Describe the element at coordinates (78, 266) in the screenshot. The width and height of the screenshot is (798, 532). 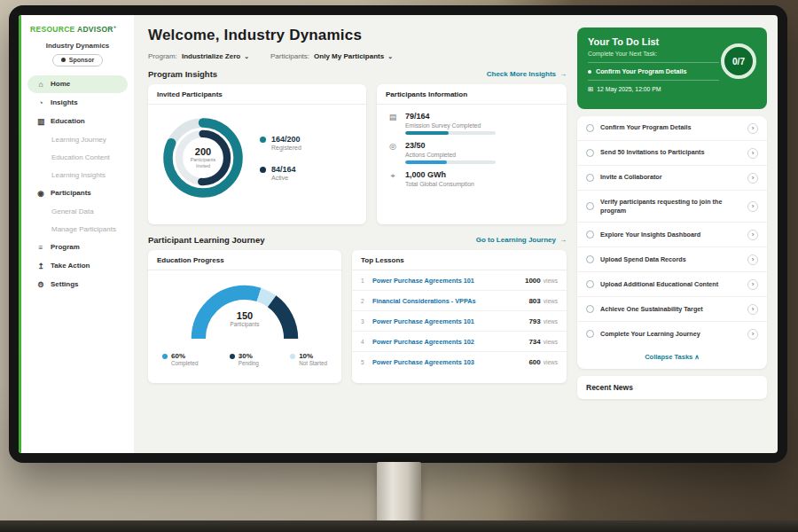
I see `sidebar-item-take-action: ↥Take Action` at that location.